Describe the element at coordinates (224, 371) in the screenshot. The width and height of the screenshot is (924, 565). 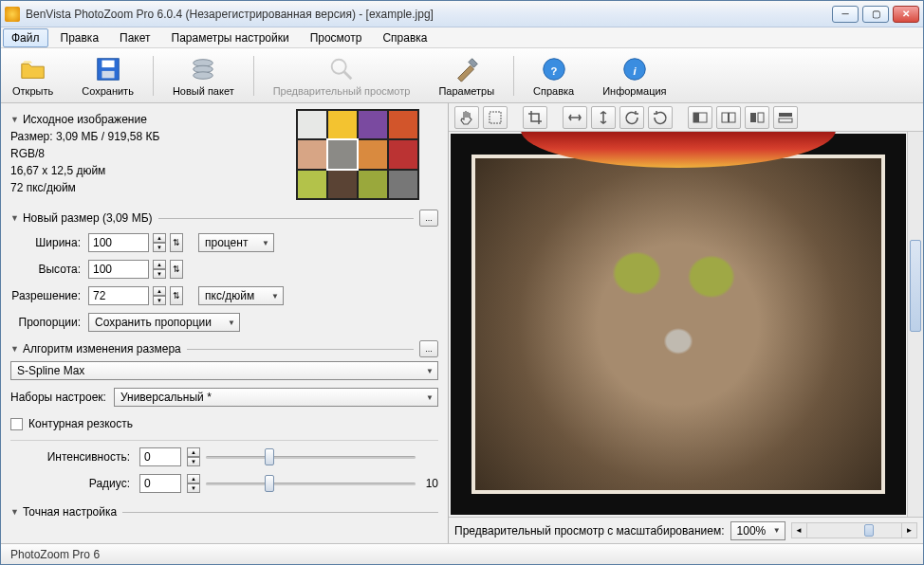
I see `method-combo: S-Spline Max` at that location.